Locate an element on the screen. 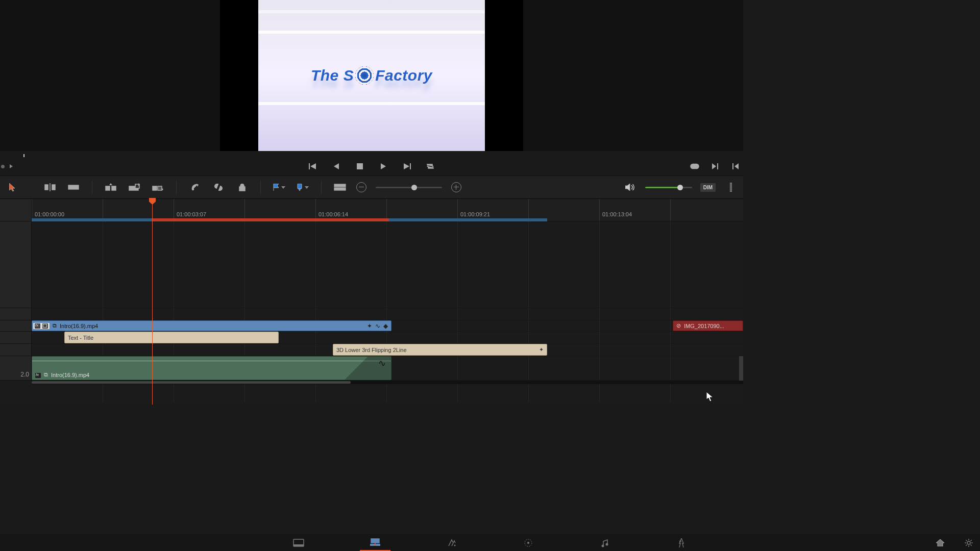 The height and width of the screenshot is (551, 980). track-body-a1: ⧉ Intro(16.9).mp4 ∿ is located at coordinates (387, 368).